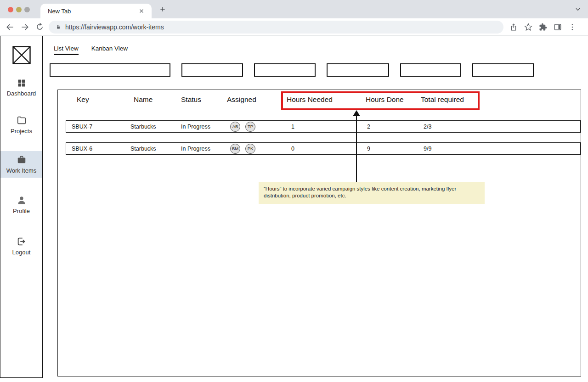 Image resolution: width=588 pixels, height=382 pixels. Describe the element at coordinates (293, 127) in the screenshot. I see `cell-hours-needed: 1` at that location.